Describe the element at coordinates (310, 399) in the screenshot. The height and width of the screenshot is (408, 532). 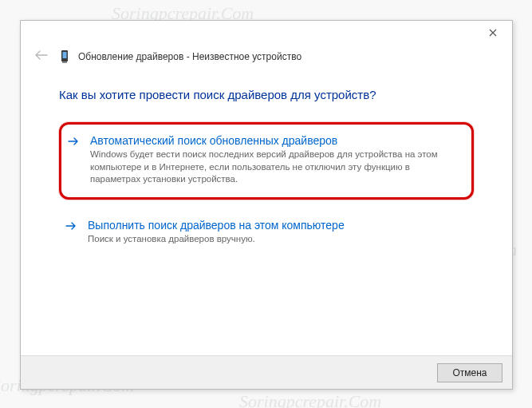
I see `watermark: Soringpcrepair.Com` at that location.